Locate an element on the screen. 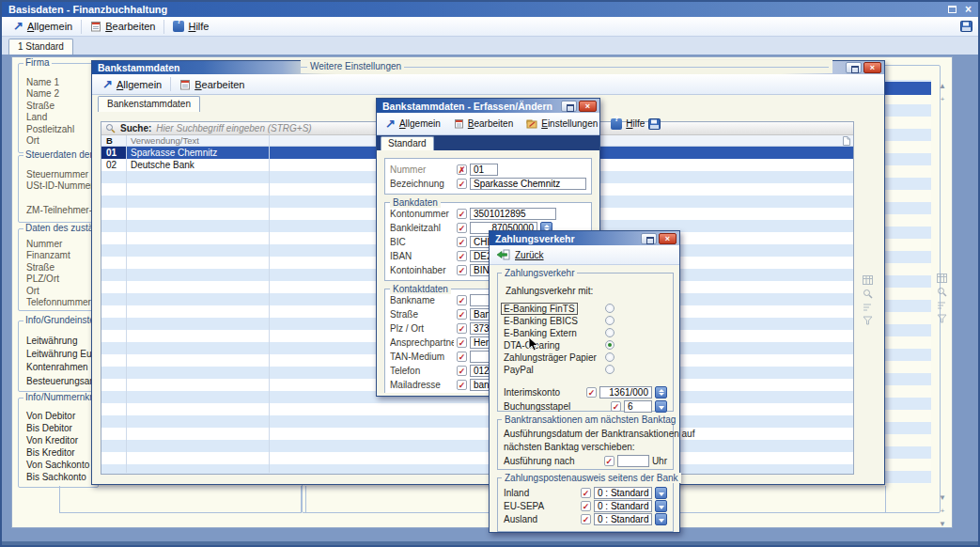 The height and width of the screenshot is (547, 980). radio-paypal is located at coordinates (610, 369).